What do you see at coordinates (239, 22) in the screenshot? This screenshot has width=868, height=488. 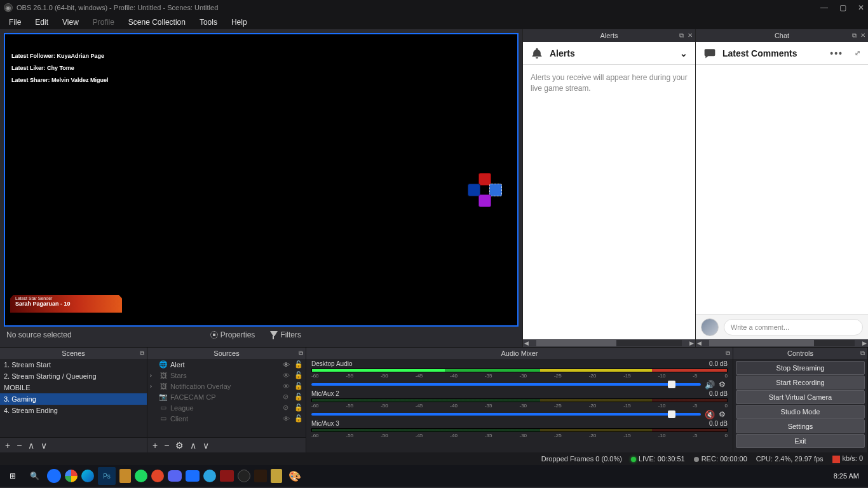 I see `menu-help: Help` at bounding box center [239, 22].